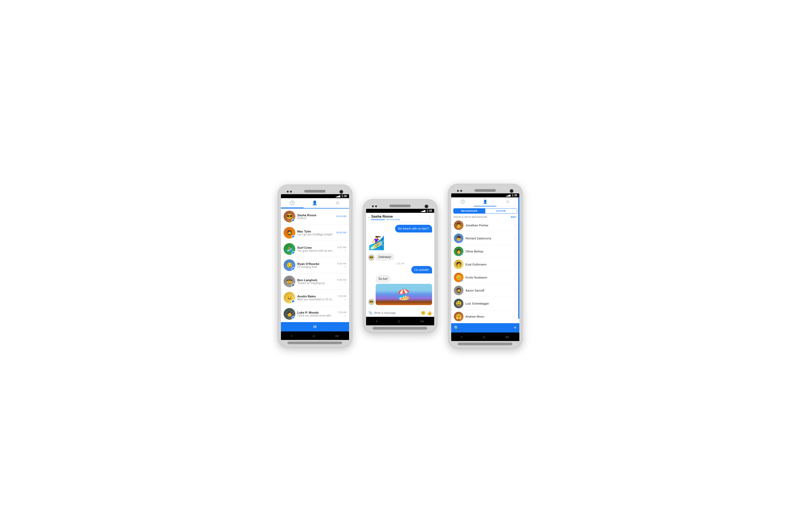 The image size is (800, 532). Describe the element at coordinates (485, 190) in the screenshot. I see `phone-3-top` at that location.